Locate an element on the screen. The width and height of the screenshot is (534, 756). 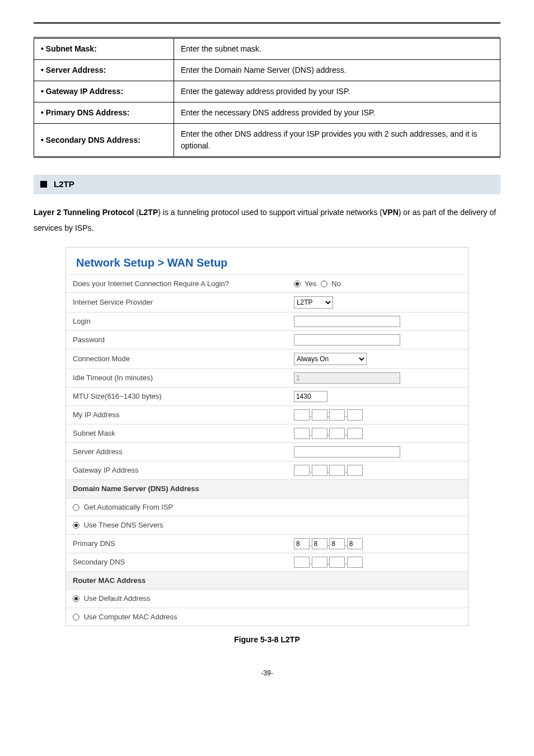
label-primary-dns: Primary DNS Address: is located at coordinates (104, 113).